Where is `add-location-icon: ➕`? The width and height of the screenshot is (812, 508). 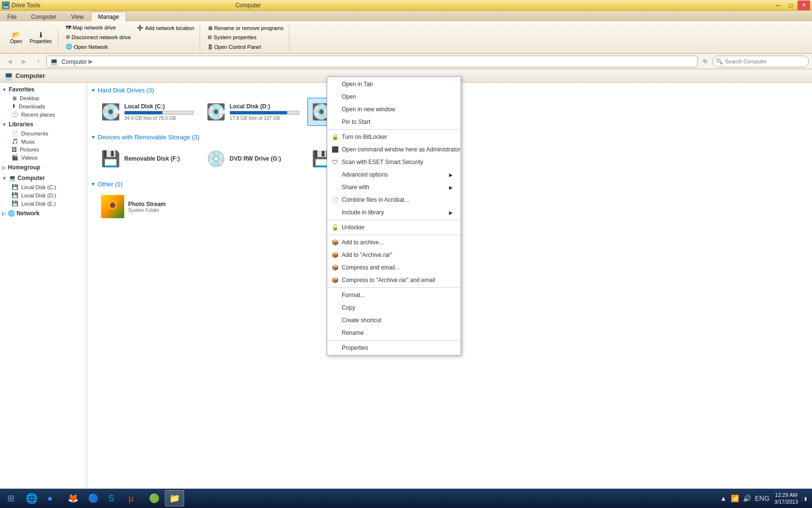
add-location-icon: ➕ is located at coordinates (140, 28).